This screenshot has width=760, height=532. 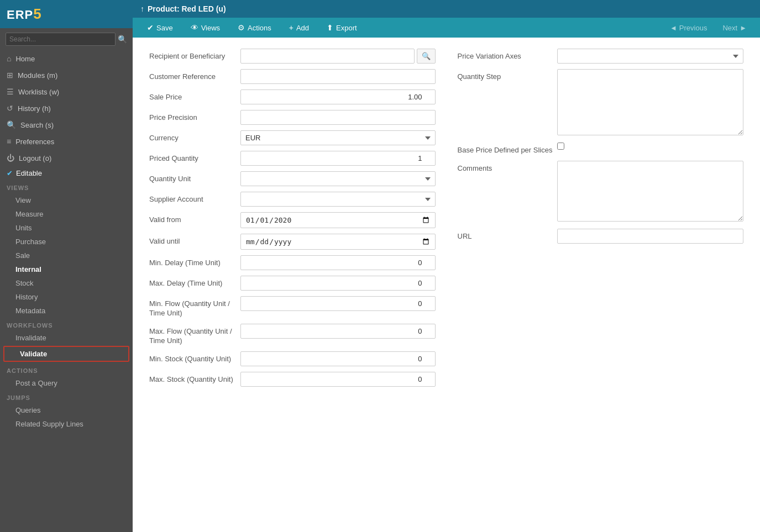 What do you see at coordinates (735, 28) in the screenshot?
I see `next-button: Next ►` at bounding box center [735, 28].